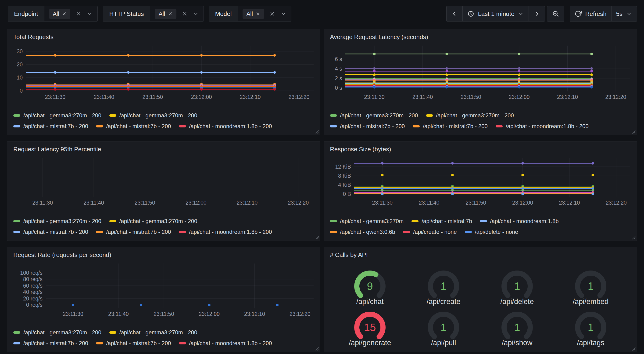  What do you see at coordinates (517, 328) in the screenshot?
I see `gauge-api-show: 1/api/show` at bounding box center [517, 328].